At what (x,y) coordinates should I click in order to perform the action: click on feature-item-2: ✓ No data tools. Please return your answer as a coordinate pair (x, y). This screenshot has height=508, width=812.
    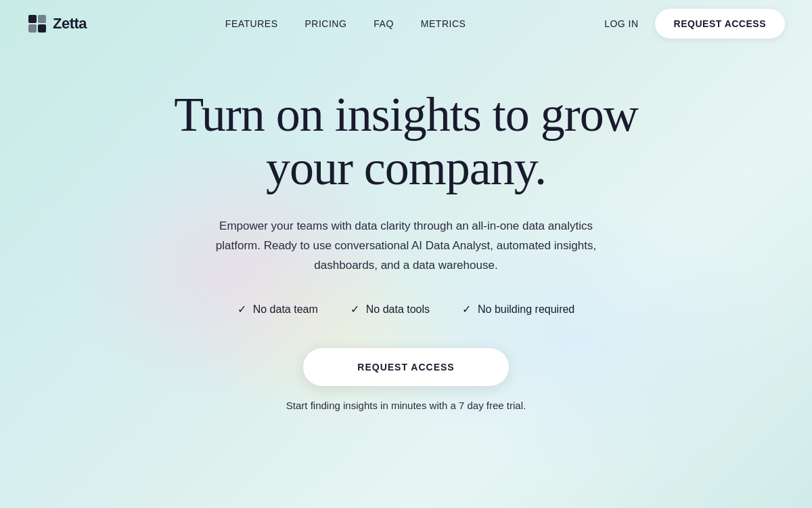
    Looking at the image, I should click on (390, 309).